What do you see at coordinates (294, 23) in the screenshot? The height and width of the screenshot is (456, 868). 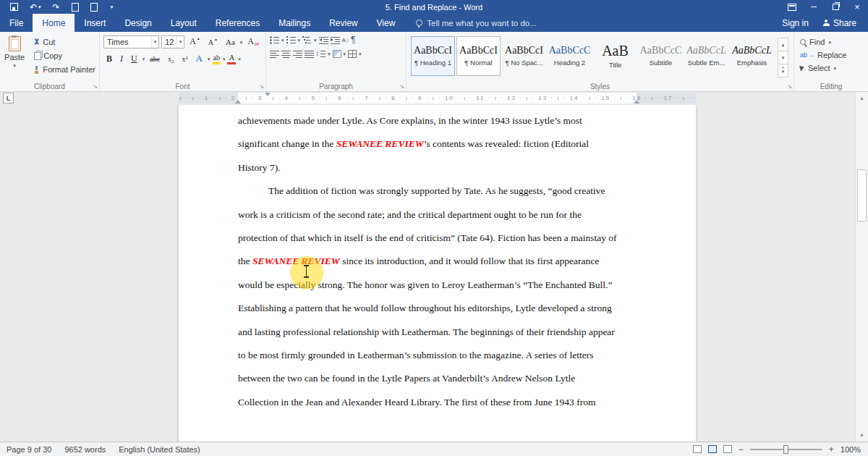 I see `ribbon-tab-mailings: Mailings` at bounding box center [294, 23].